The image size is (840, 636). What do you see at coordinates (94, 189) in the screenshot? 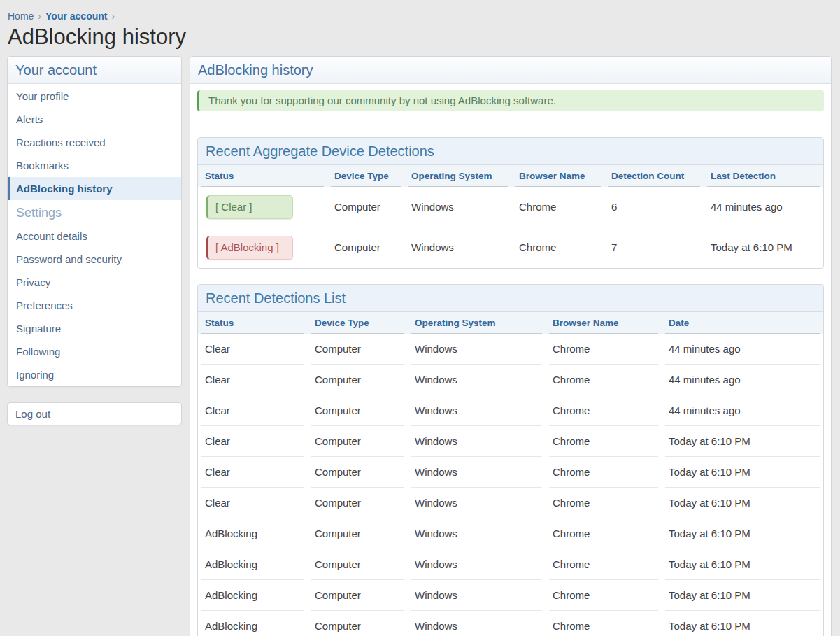
I see `sidebar-item-adblocking-history: AdBlocking history` at bounding box center [94, 189].